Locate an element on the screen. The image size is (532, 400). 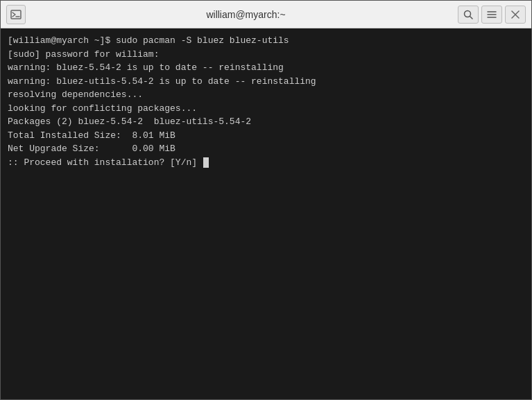
titlebar-left is located at coordinates (20, 15).